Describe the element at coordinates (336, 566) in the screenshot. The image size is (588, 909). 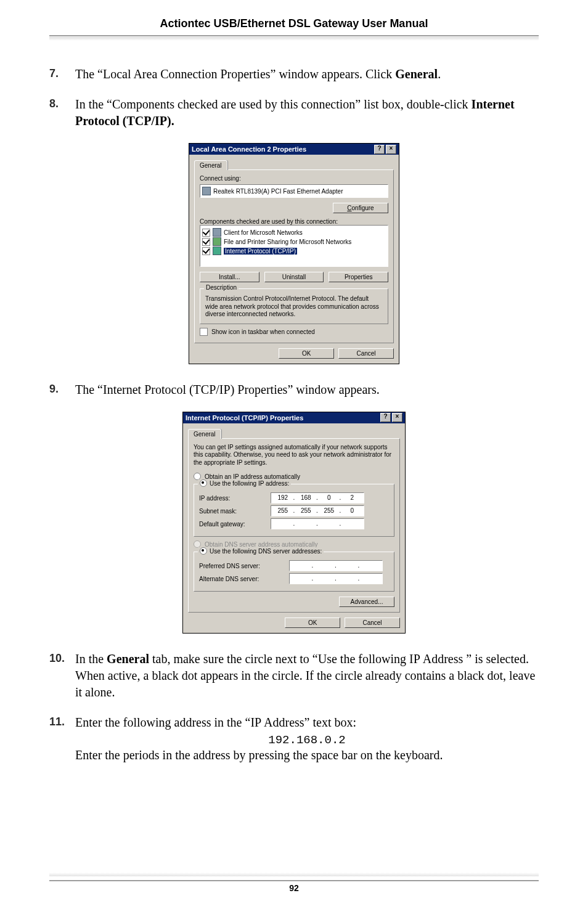
I see `preferred-dns-field` at that location.